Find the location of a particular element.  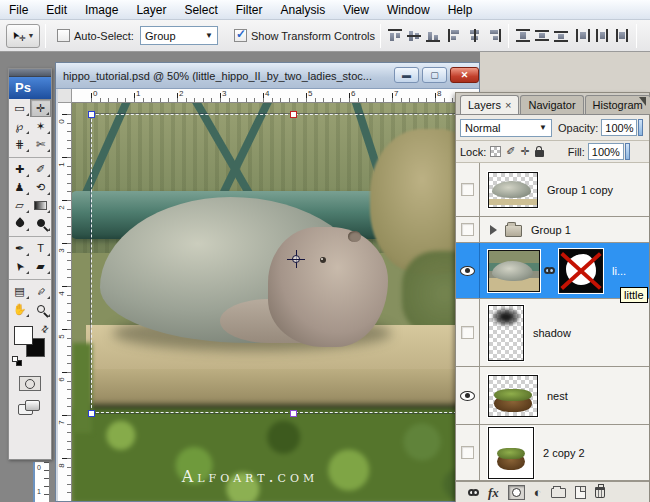

link-layers-icon is located at coordinates (474, 492).